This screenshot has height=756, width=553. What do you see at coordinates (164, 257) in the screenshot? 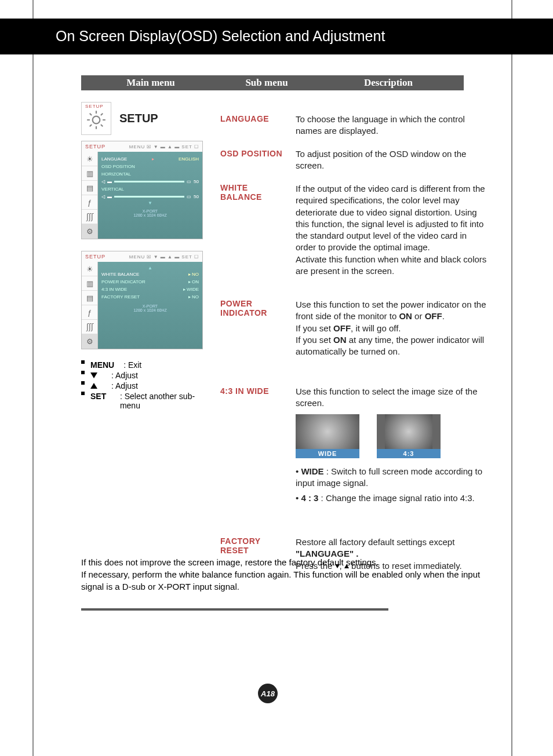
I see `osd2-top-icons: MENU ☒ ▼ ▬ ▲ ▬ SET ☐` at bounding box center [164, 257].